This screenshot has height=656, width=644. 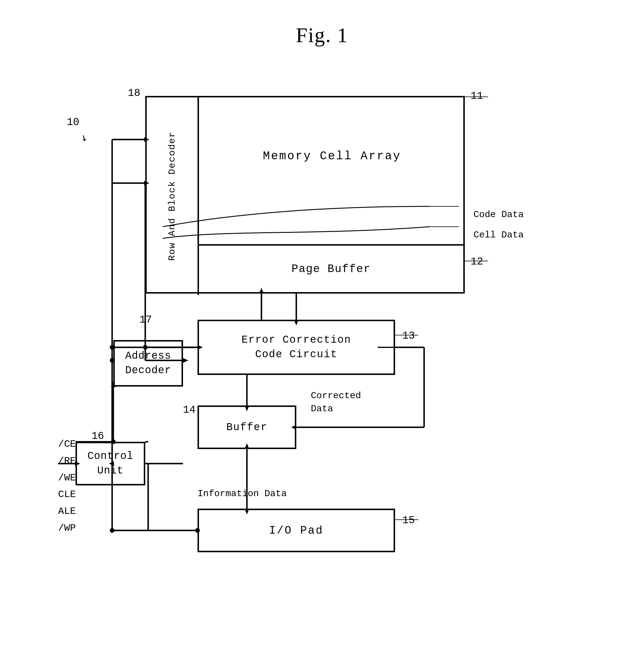 I want to click on signal-we: /WE, so click(x=67, y=478).